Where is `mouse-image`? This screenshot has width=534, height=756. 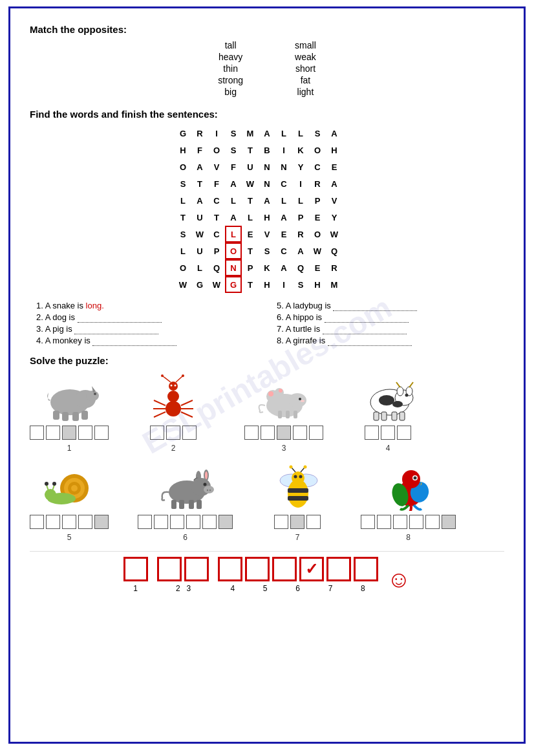
mouse-image is located at coordinates (284, 397).